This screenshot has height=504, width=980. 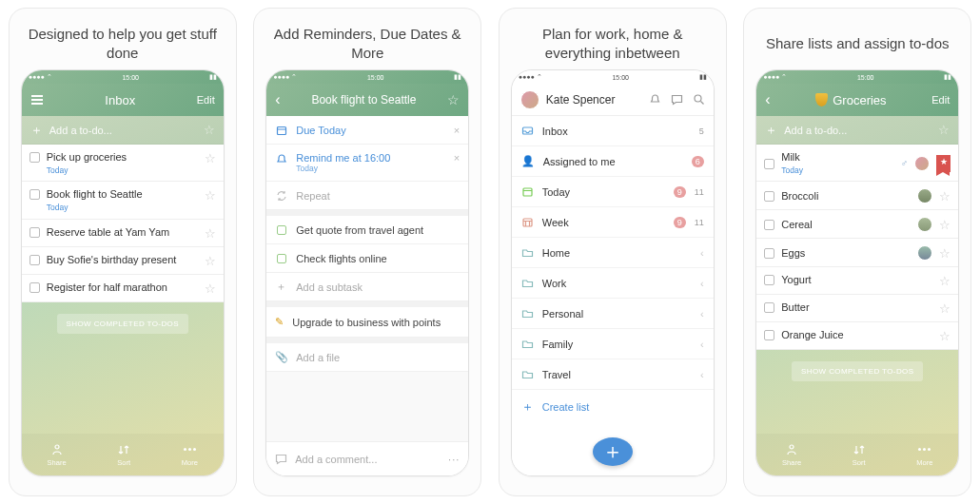 What do you see at coordinates (857, 196) in the screenshot?
I see `todo-item: Broccoli☆` at bounding box center [857, 196].